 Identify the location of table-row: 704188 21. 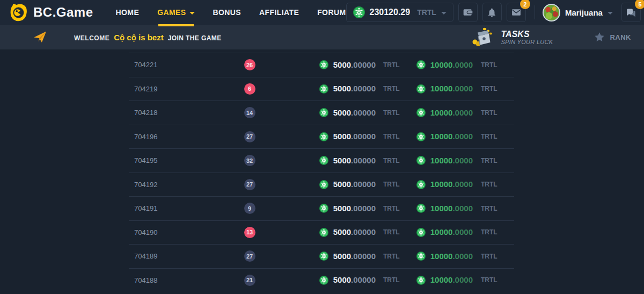
(321, 281).